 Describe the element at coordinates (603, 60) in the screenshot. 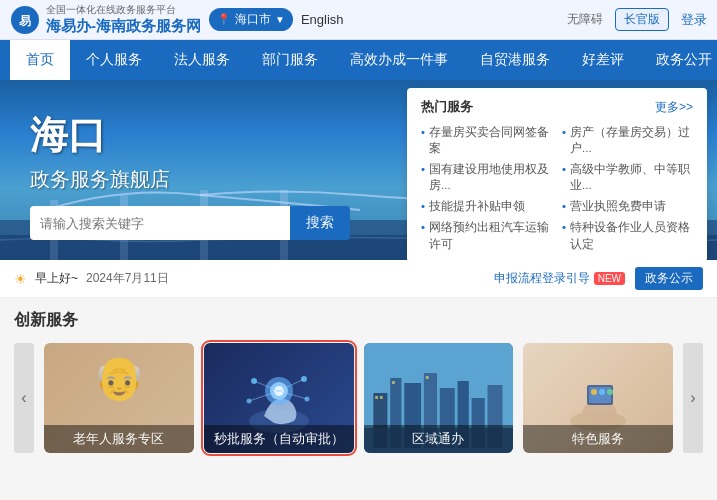

I see `nav-item-evaluation: 好差评` at that location.